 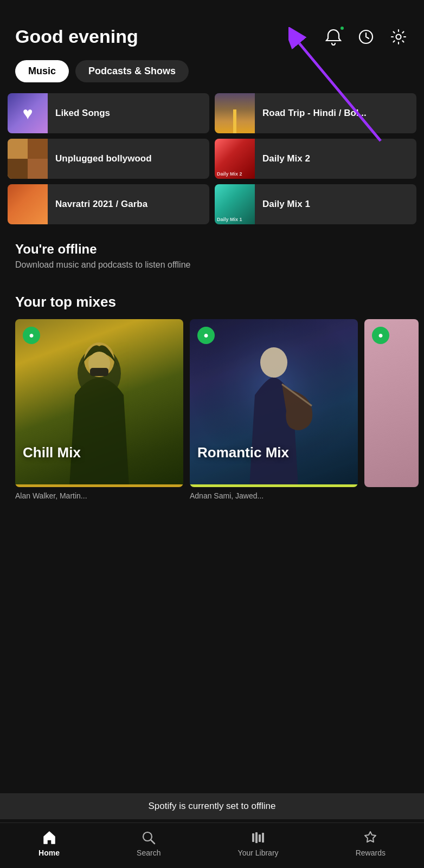 What do you see at coordinates (274, 403) in the screenshot?
I see `romantic-mix-card: ● Romantic Mix` at bounding box center [274, 403].